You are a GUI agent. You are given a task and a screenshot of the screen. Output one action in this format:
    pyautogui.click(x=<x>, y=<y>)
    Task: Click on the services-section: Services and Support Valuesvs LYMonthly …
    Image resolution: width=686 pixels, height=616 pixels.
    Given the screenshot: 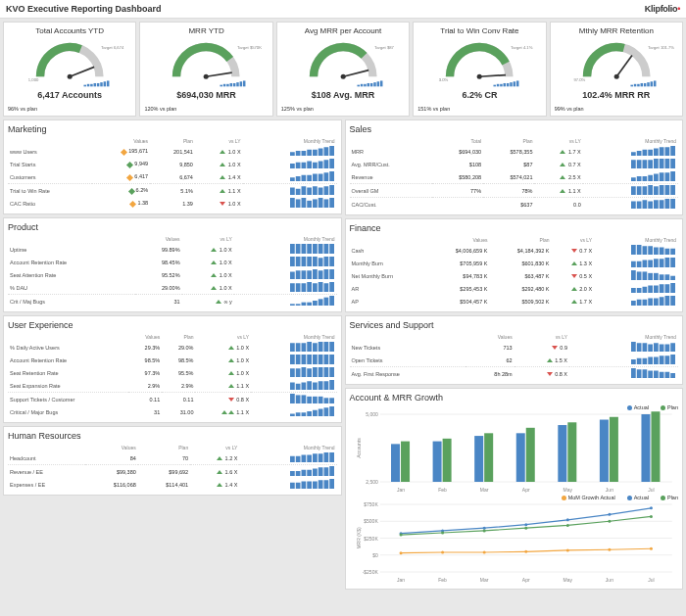 What is the action you would take?
    pyautogui.click(x=514, y=351)
    